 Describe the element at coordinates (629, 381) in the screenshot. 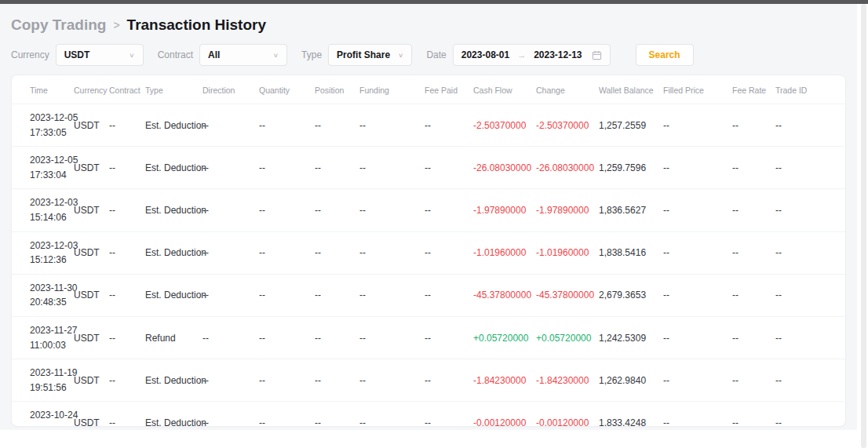

I see `cell-wallet-balance: 1,262.9840` at that location.